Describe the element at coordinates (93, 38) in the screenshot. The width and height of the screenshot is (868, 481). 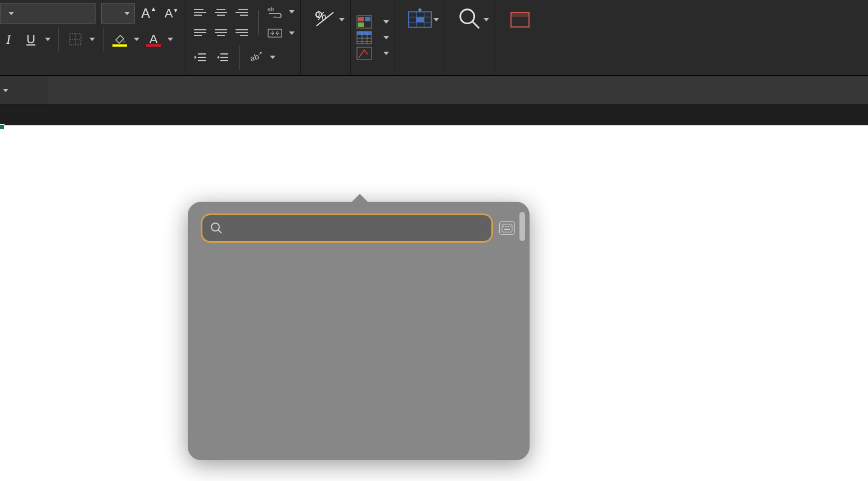
I see `font-group: A▲ A▼ I U A` at that location.